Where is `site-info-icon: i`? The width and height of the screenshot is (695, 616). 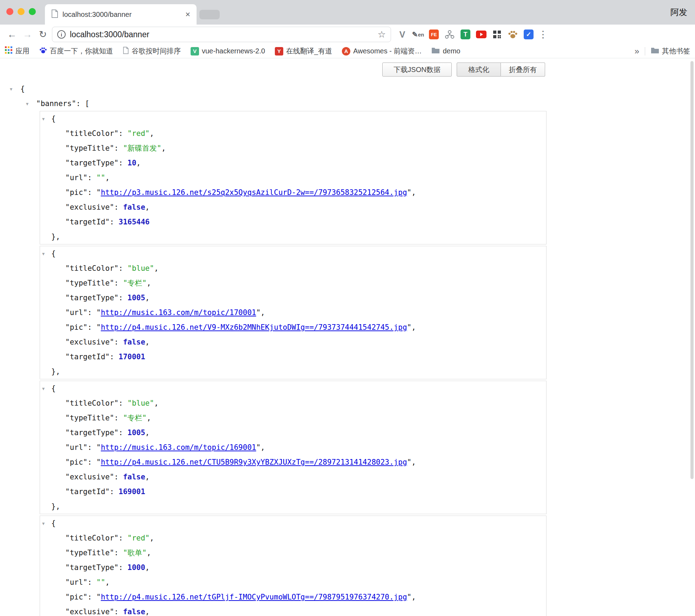
site-info-icon: i is located at coordinates (61, 34).